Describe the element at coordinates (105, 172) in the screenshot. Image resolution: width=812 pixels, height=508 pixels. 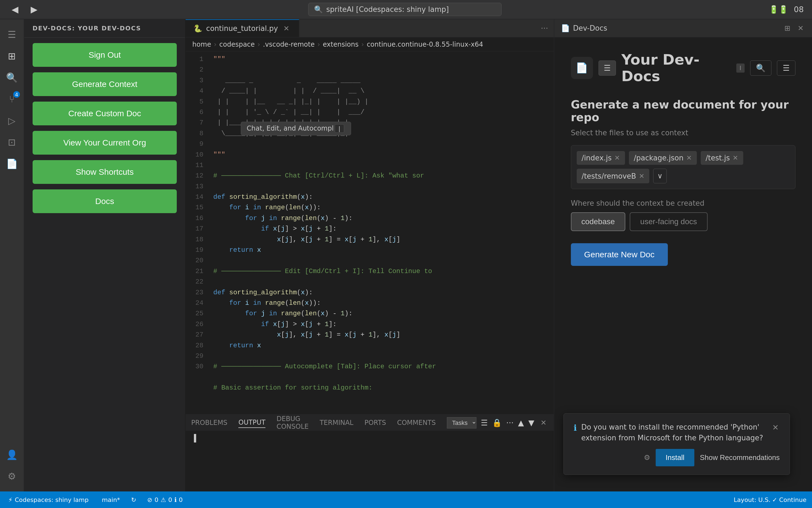
I see `show-shortcuts-button: Show Shortcuts` at that location.